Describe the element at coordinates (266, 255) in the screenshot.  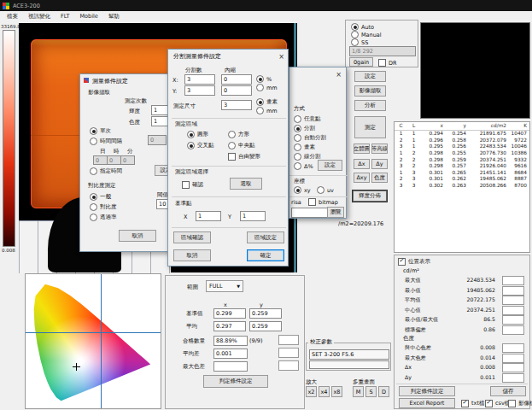
I see `split-ok-button: 確定` at that location.